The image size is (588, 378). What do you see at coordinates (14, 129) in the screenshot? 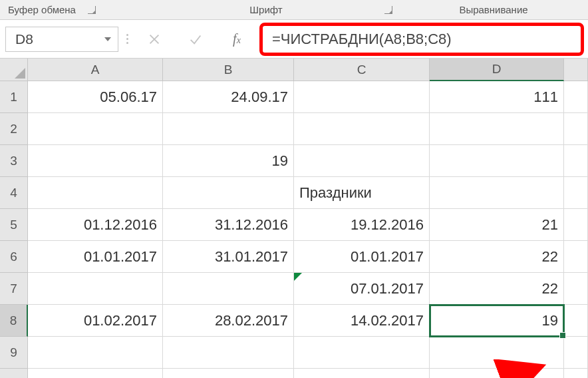
I see `row-header: 2` at bounding box center [14, 129].